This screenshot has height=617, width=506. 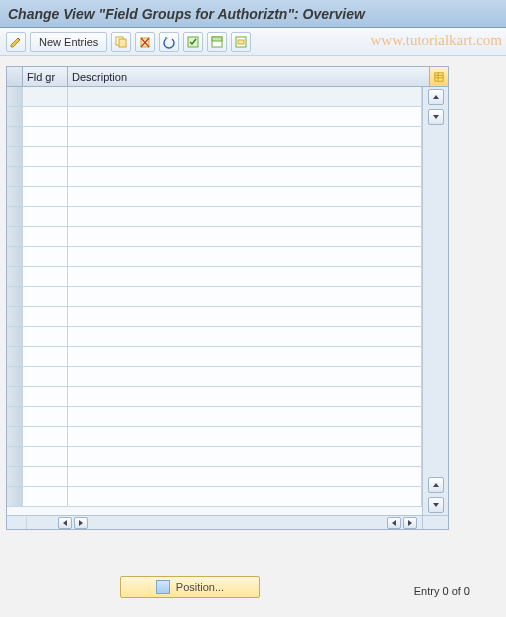 What do you see at coordinates (121, 42) in the screenshot?
I see `copy-button` at bounding box center [121, 42].